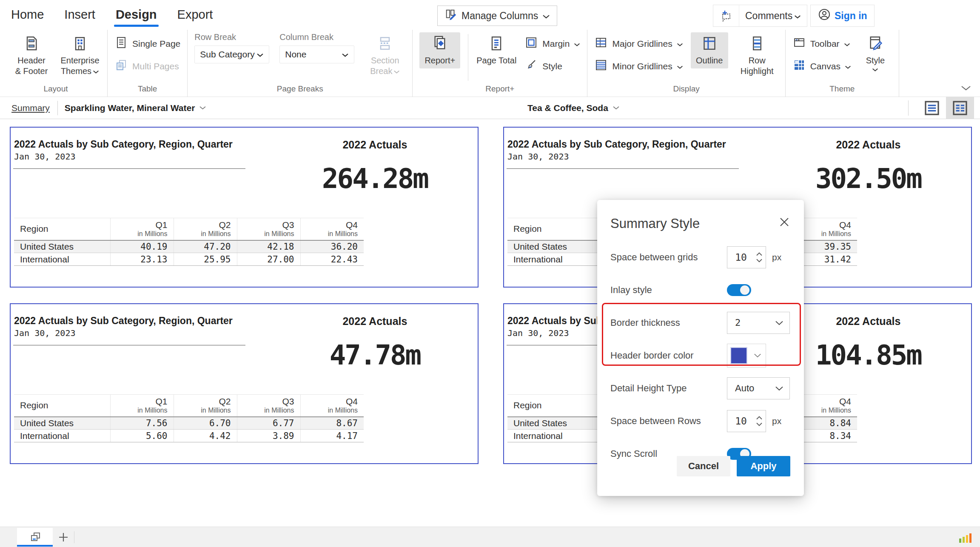  I want to click on major-gridlines-button: Major Gridlines, so click(638, 43).